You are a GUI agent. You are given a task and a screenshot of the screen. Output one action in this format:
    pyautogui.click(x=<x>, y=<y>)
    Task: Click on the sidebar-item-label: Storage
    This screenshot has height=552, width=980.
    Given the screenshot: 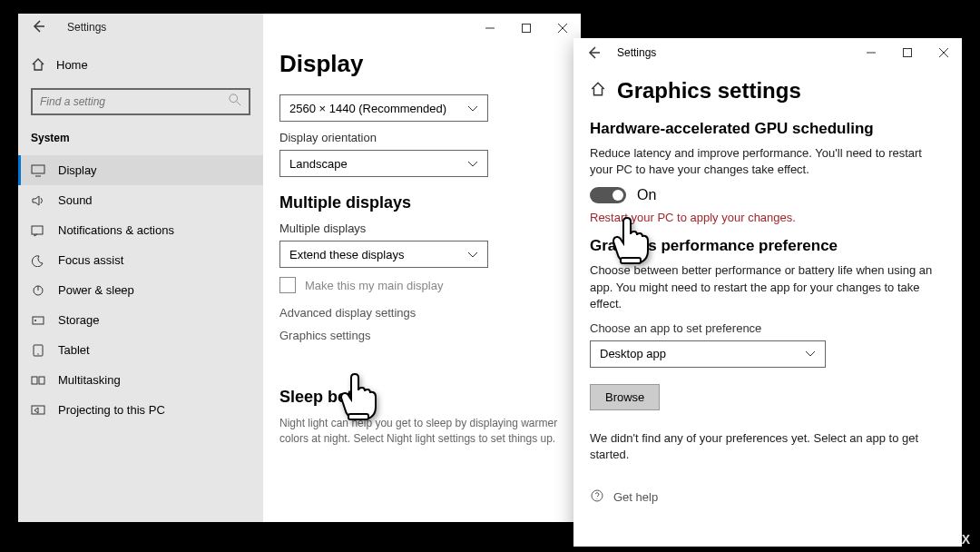 What is the action you would take?
    pyautogui.click(x=79, y=320)
    